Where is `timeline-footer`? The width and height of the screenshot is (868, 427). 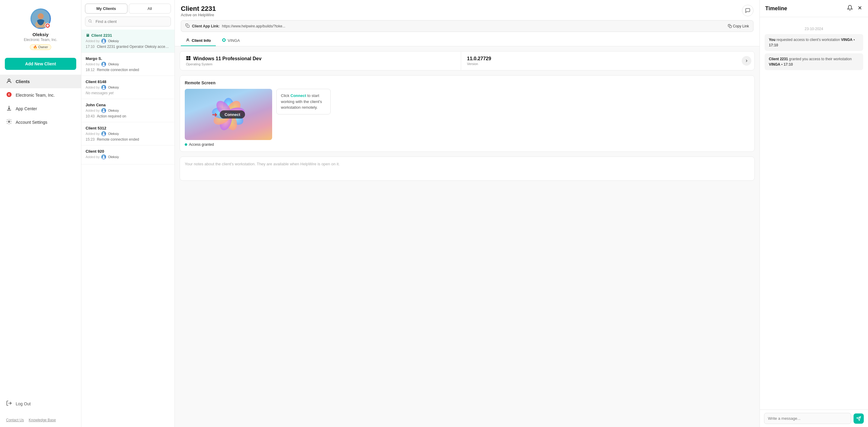 timeline-footer is located at coordinates (814, 418).